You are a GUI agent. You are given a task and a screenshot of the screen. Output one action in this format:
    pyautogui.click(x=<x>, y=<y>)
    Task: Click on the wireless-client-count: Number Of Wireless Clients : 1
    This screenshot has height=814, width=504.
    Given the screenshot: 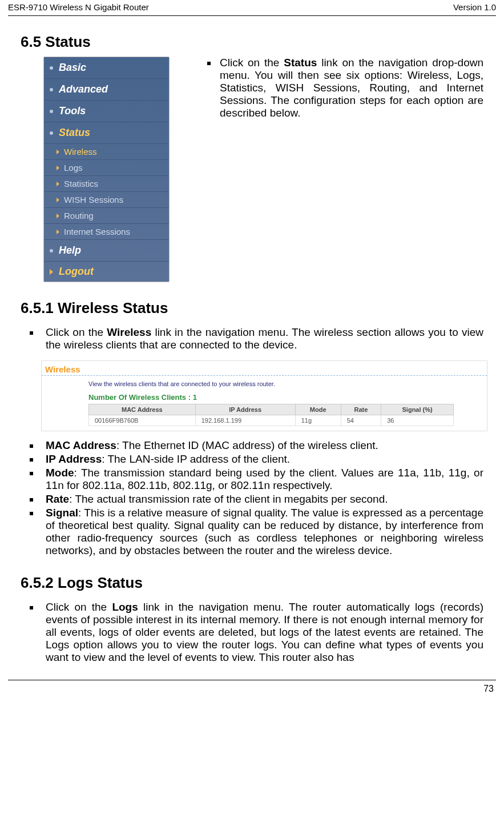 What is the action you would take?
    pyautogui.click(x=264, y=399)
    